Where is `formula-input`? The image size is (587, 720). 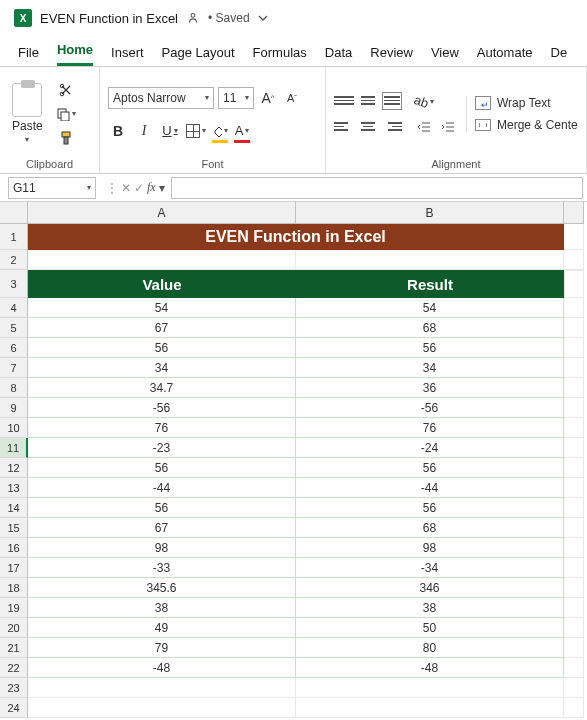 formula-input is located at coordinates (377, 188).